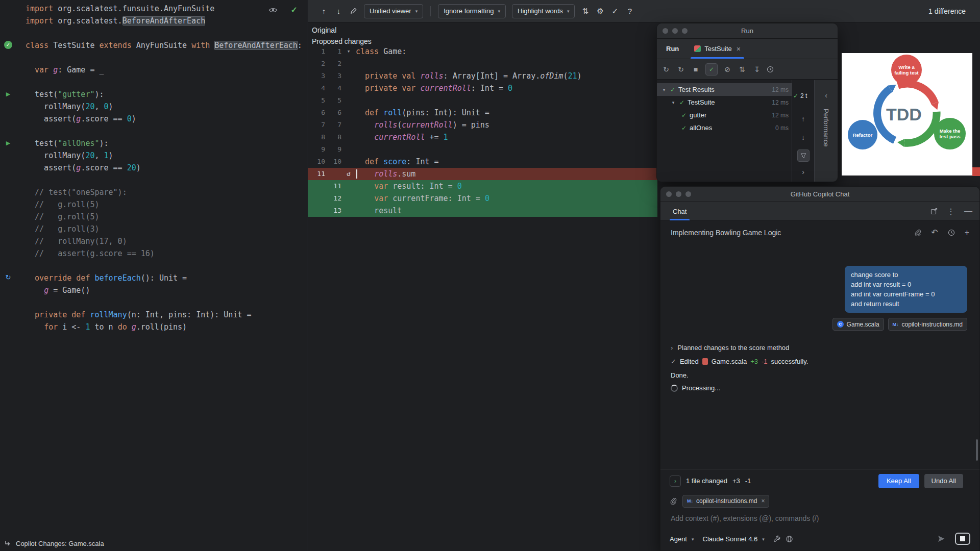 The height and width of the screenshot is (551, 980). What do you see at coordinates (483, 101) in the screenshot?
I see `diff-line: 55` at bounding box center [483, 101].